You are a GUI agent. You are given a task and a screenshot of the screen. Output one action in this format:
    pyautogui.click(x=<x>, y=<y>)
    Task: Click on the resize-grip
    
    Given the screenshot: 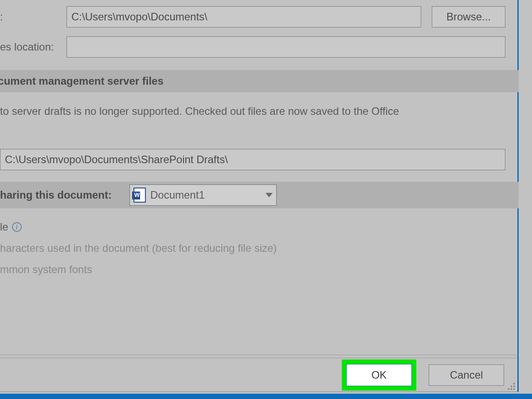 What is the action you would take?
    pyautogui.click(x=510, y=385)
    